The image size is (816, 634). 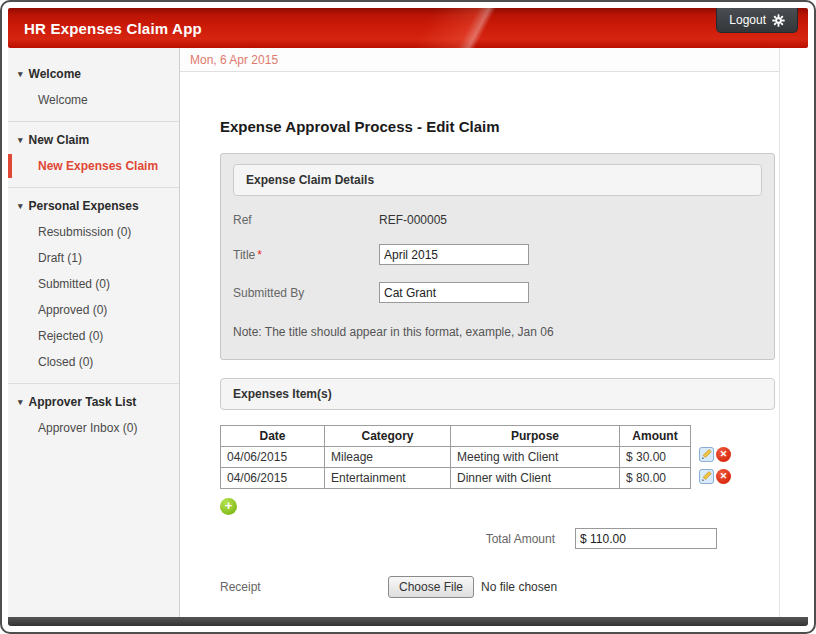 What do you see at coordinates (83, 402) in the screenshot?
I see `section-title: Approver Task List` at bounding box center [83, 402].